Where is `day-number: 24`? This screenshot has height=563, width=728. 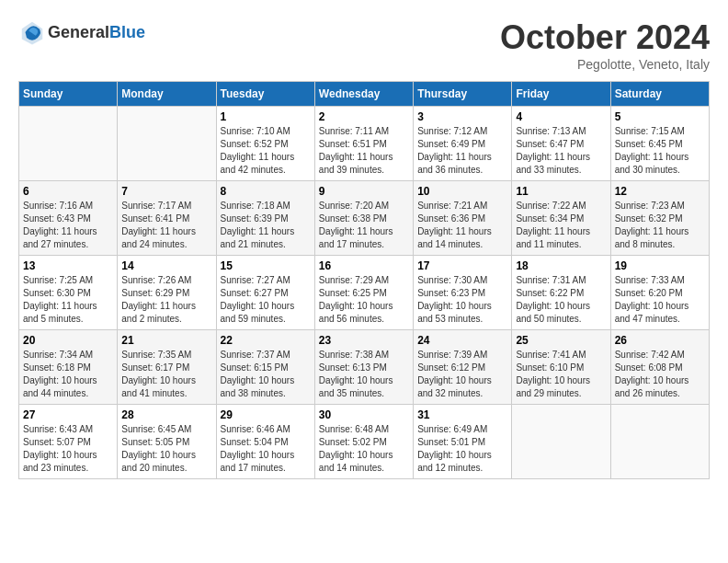 day-number: 24 is located at coordinates (462, 340).